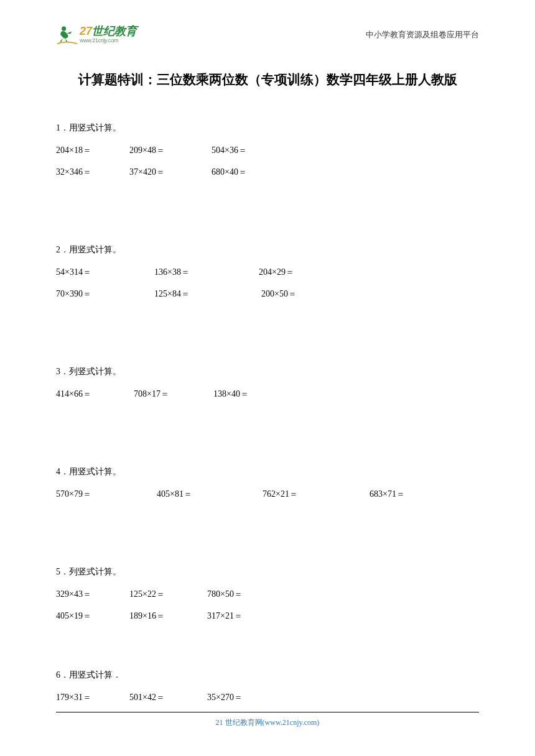  Describe the element at coordinates (268, 483) in the screenshot. I see `question-block: 4．用竖式计算。570×79＝405×81＝762×21＝683×71＝` at that location.